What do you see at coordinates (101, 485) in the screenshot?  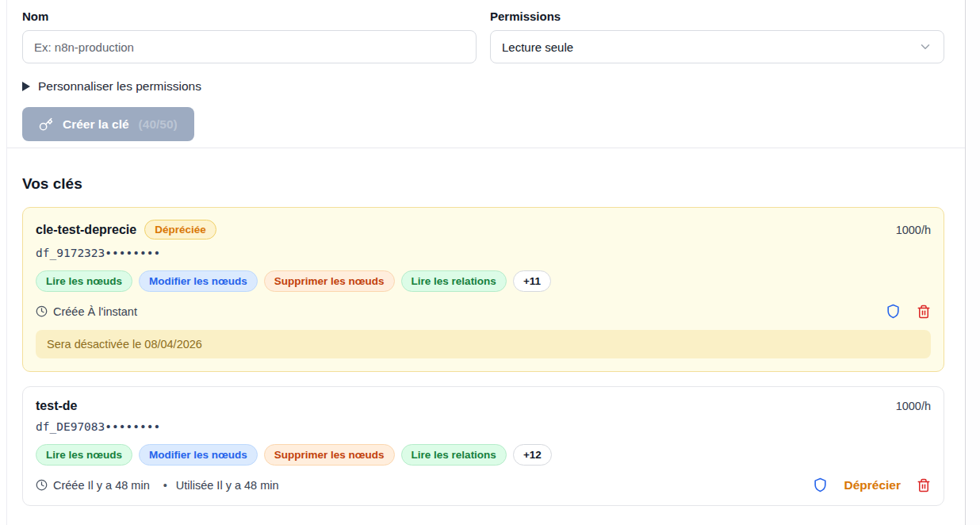 I see `created-at-text: Créée Il y a 48 min` at bounding box center [101, 485].